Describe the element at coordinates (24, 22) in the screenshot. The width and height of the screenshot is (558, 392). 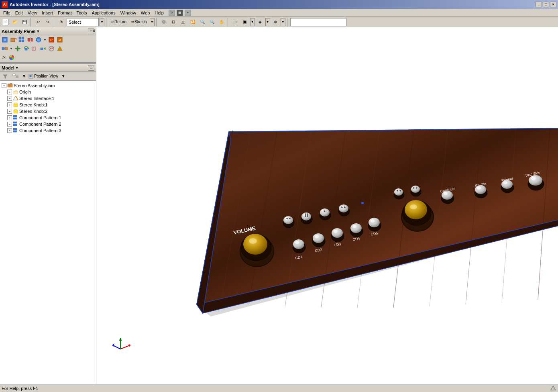
I see `save-button: 💾` at that location.